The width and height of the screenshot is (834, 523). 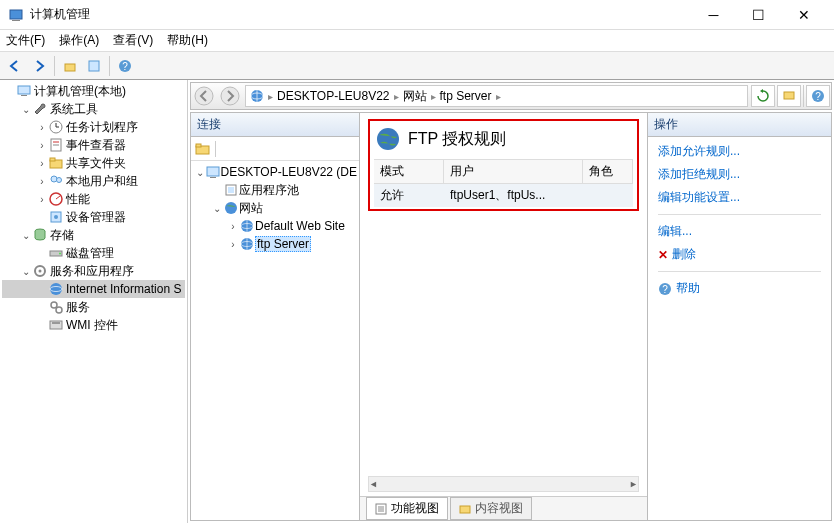 What do you see at coordinates (804, 96) in the screenshot?
I see `toolbar-sep` at bounding box center [804, 96].